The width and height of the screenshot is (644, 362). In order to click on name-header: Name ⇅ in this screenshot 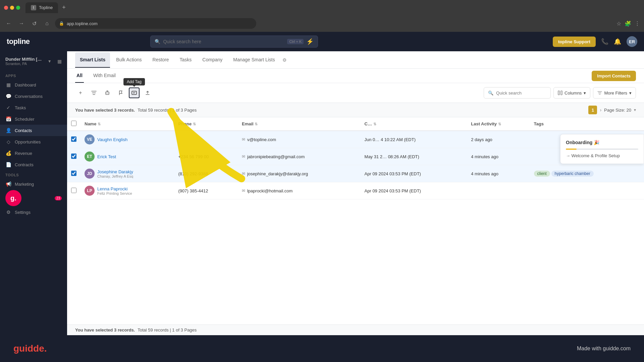, I will do `click(127, 124)`.